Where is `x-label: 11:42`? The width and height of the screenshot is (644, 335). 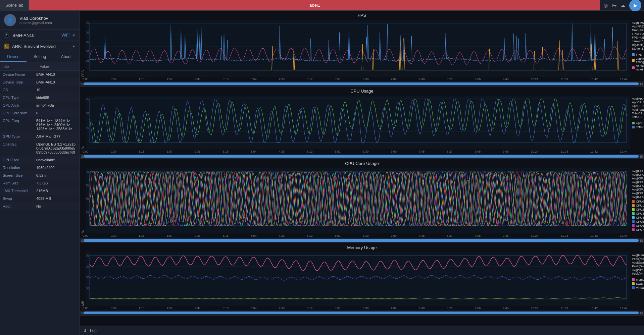 x-label: 11:42 is located at coordinates (594, 152).